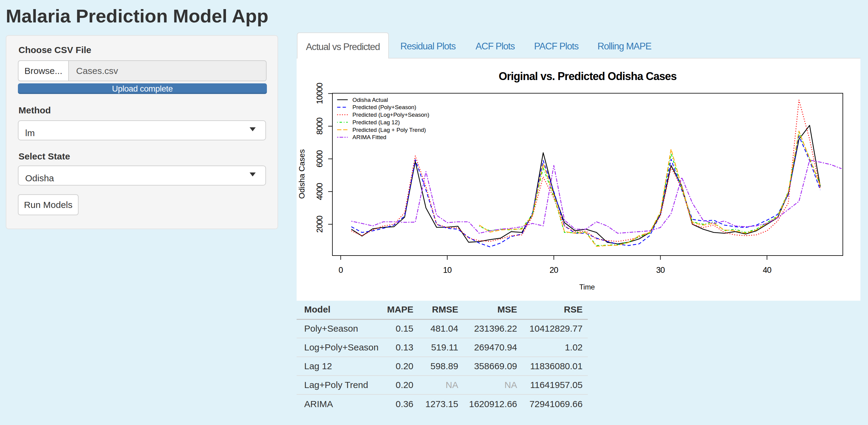  What do you see at coordinates (319, 192) in the screenshot?
I see `svg-text: 4000` at bounding box center [319, 192].